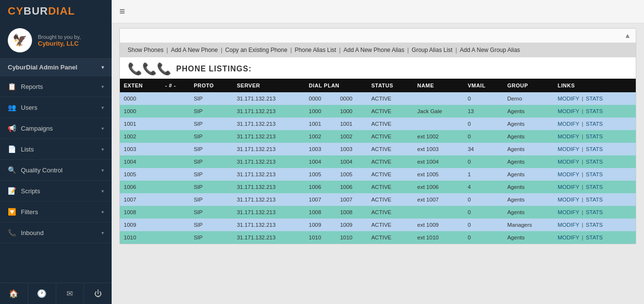  What do you see at coordinates (56, 191) in the screenshot?
I see `sidebar-item-scripts: 📝 Scripts ▾` at bounding box center [56, 191].